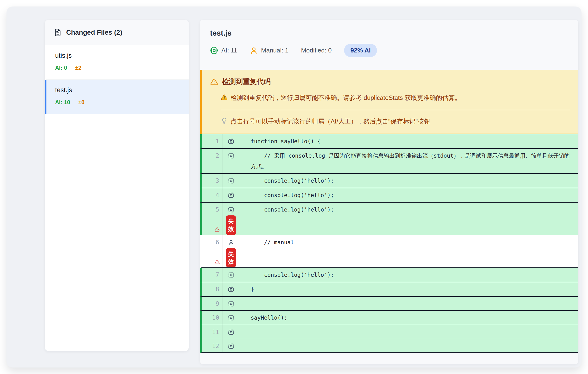  Describe the element at coordinates (224, 51) in the screenshot. I see `ai-stat: AI: 11` at that location.